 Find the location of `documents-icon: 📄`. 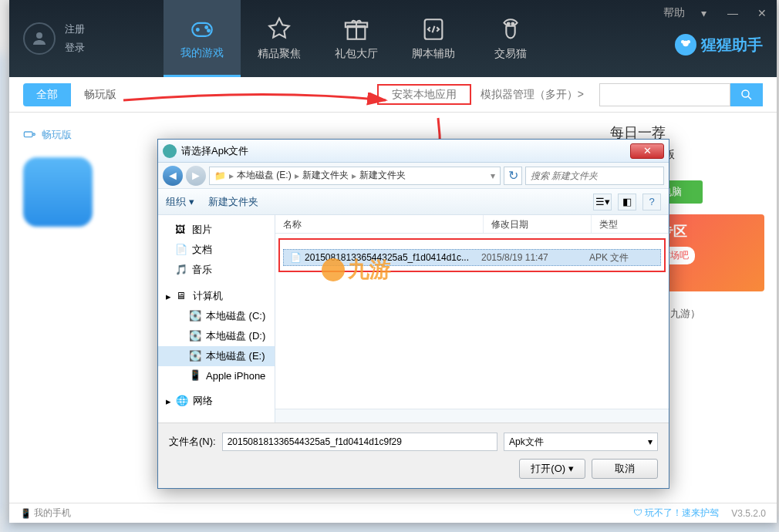

documents-icon: 📄 is located at coordinates (181, 250).